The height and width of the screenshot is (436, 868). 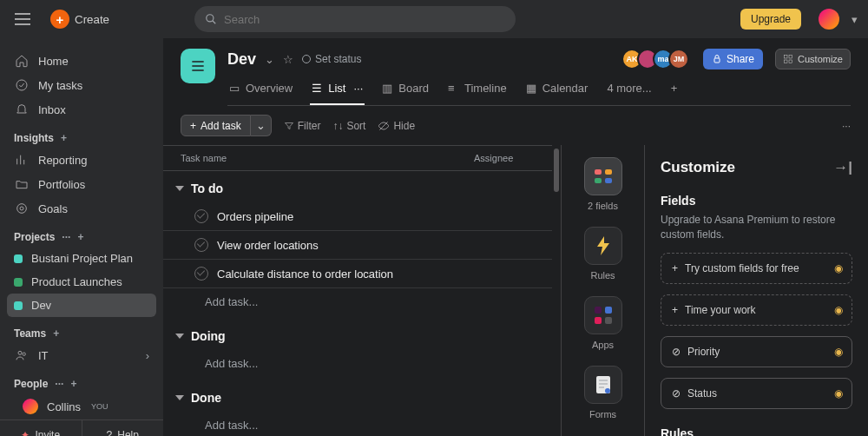 I want to click on time-your-work-card: + Time your work ◉, so click(x=757, y=310).